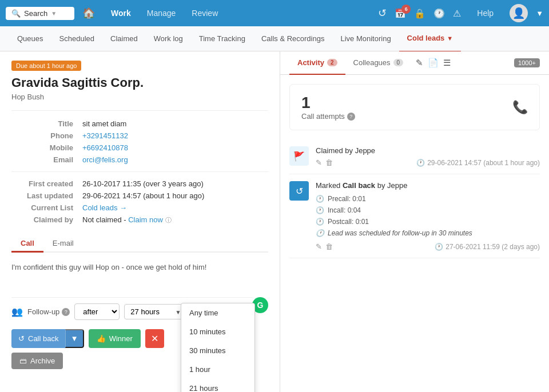  Describe the element at coordinates (329, 162) in the screenshot. I see `delete-activity-icon: 🗑` at that location.